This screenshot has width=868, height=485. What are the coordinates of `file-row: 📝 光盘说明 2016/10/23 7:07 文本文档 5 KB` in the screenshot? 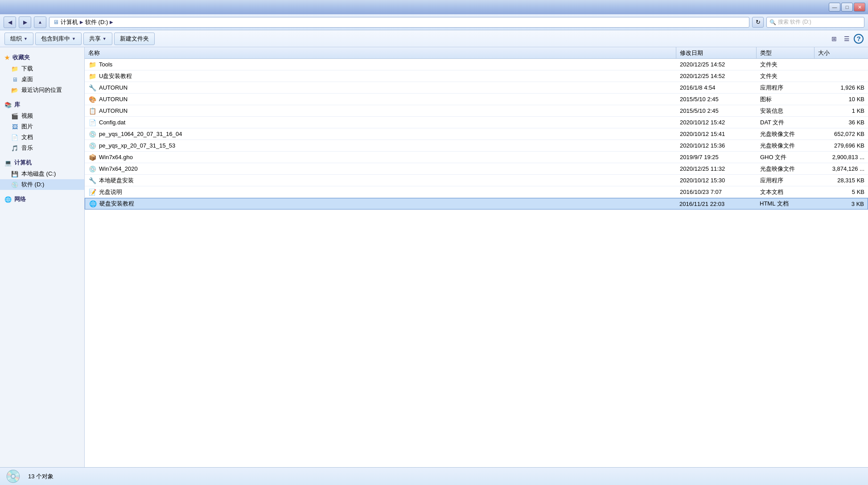 It's located at (476, 192).